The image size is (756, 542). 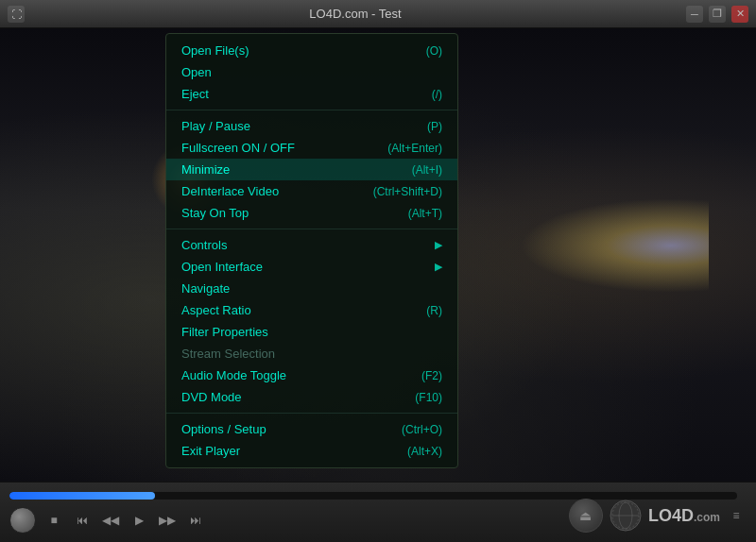 I want to click on menu-shortcut-eject: (/), so click(x=437, y=94).